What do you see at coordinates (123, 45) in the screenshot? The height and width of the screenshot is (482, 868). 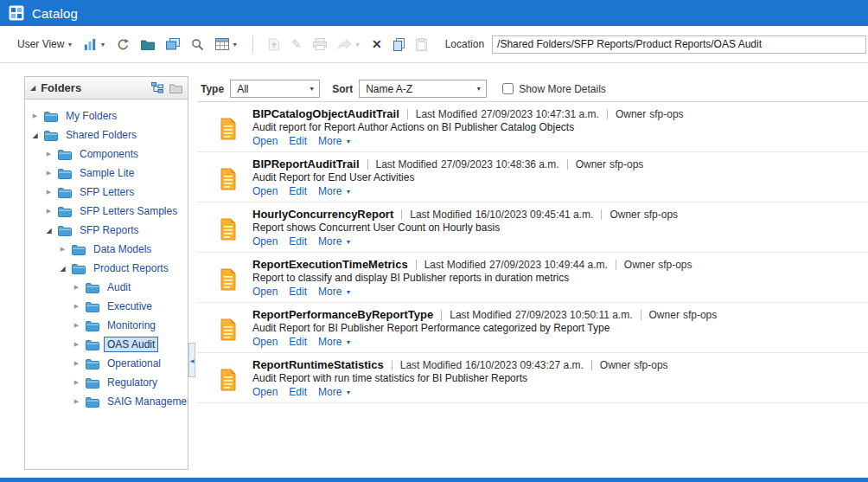 I see `refresh-button` at bounding box center [123, 45].